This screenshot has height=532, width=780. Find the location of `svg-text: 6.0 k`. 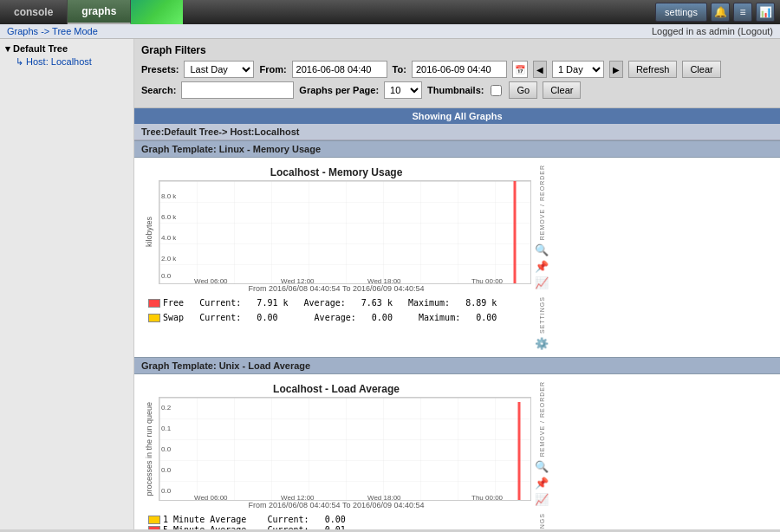

svg-text: 6.0 k is located at coordinates (169, 217).